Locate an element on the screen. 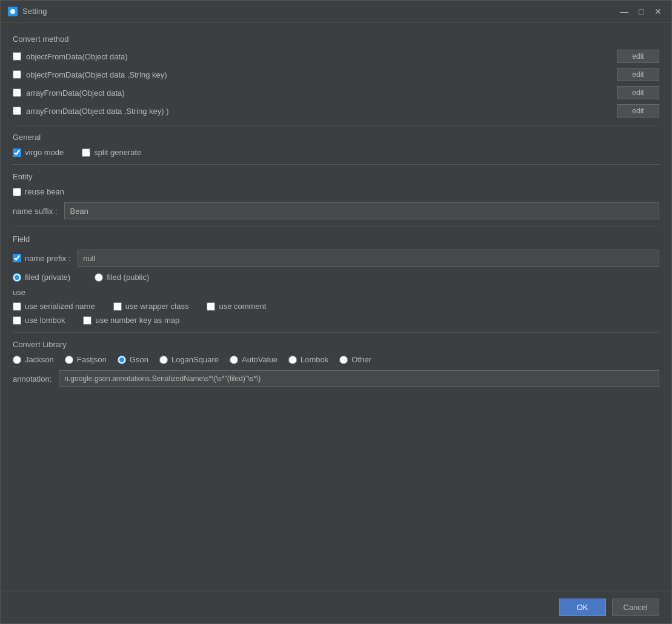 The width and height of the screenshot is (672, 624). split-generate-input is located at coordinates (86, 153).